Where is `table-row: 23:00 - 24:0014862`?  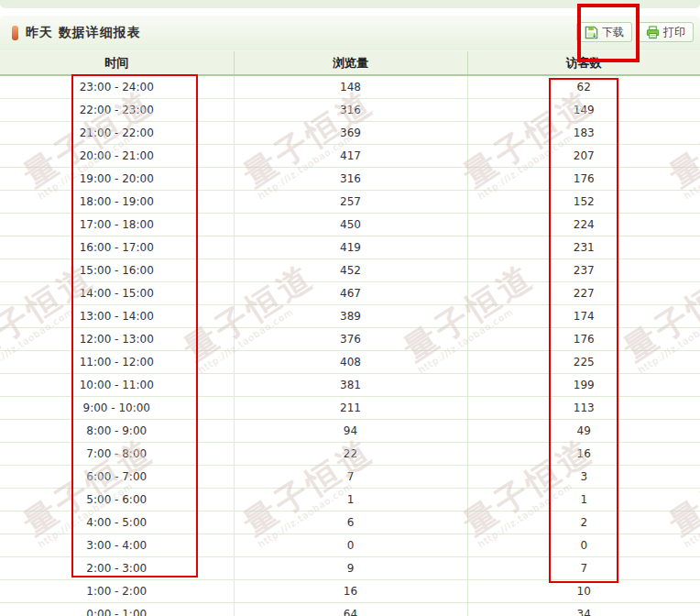
table-row: 23:00 - 24:0014862 is located at coordinates (350, 87).